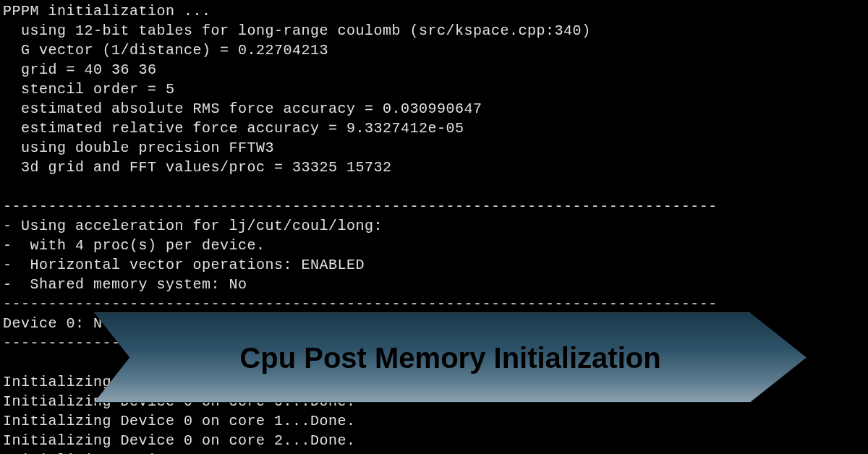 The height and width of the screenshot is (454, 868). What do you see at coordinates (434, 246) in the screenshot?
I see `terminal-line: - with 4 proc(s) per device.` at bounding box center [434, 246].